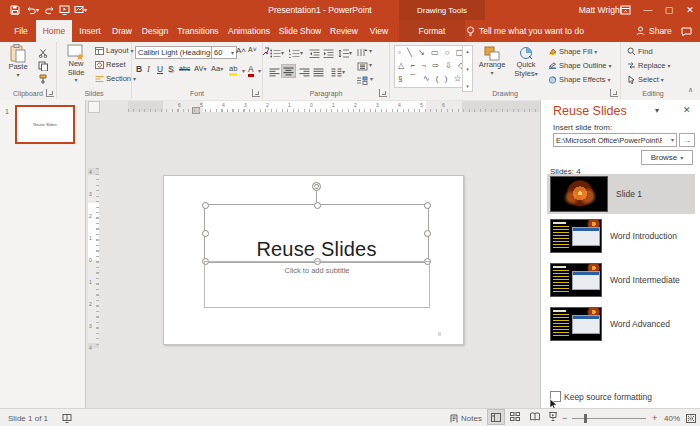  Describe the element at coordinates (304, 72) in the screenshot. I see `align-right-button` at that location.